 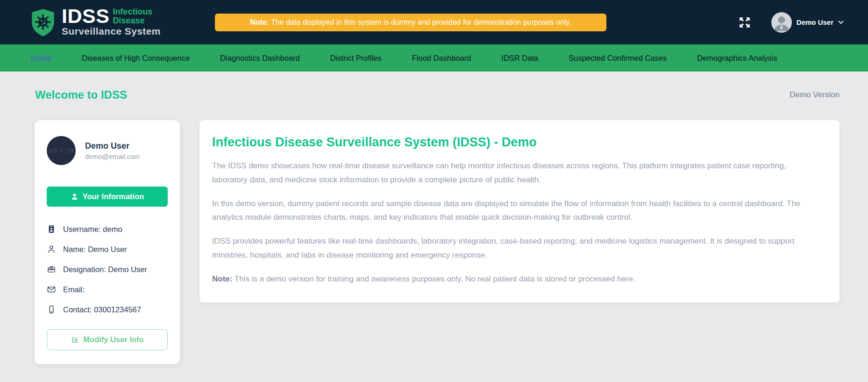 I want to click on envelope-icon, so click(x=51, y=289).